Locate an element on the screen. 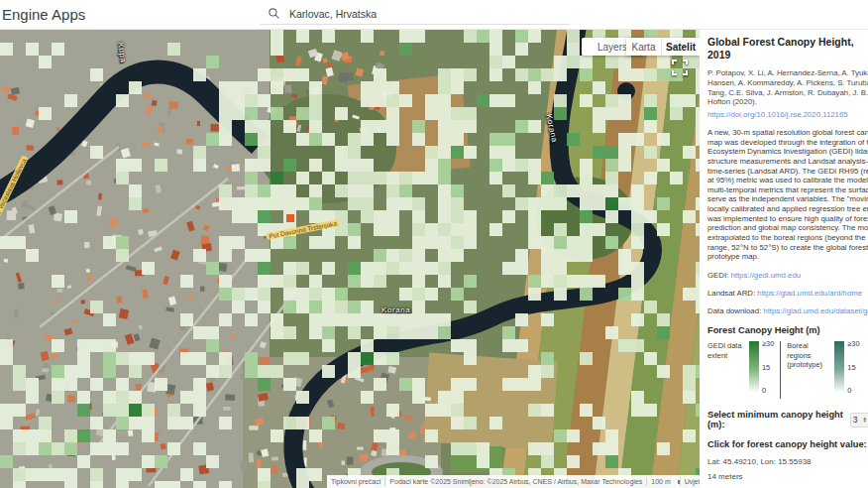 The width and height of the screenshot is (868, 488). scale-label: 100 m is located at coordinates (660, 482).